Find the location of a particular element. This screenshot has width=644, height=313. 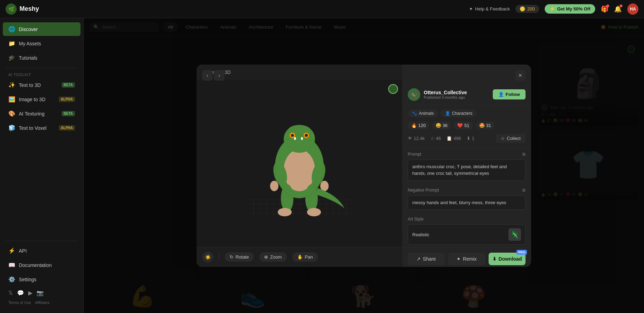

follow-button: 👤 Follow is located at coordinates (509, 94).